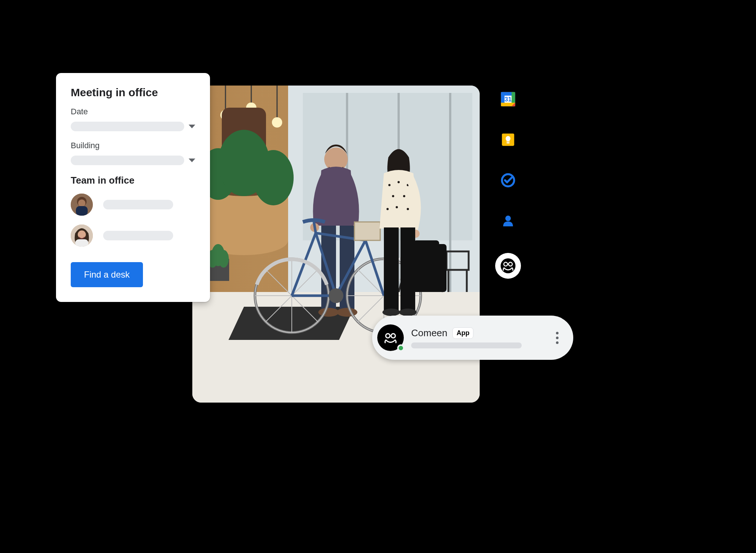 The width and height of the screenshot is (756, 553). Describe the element at coordinates (508, 180) in the screenshot. I see `google-tasks-icon` at that location.